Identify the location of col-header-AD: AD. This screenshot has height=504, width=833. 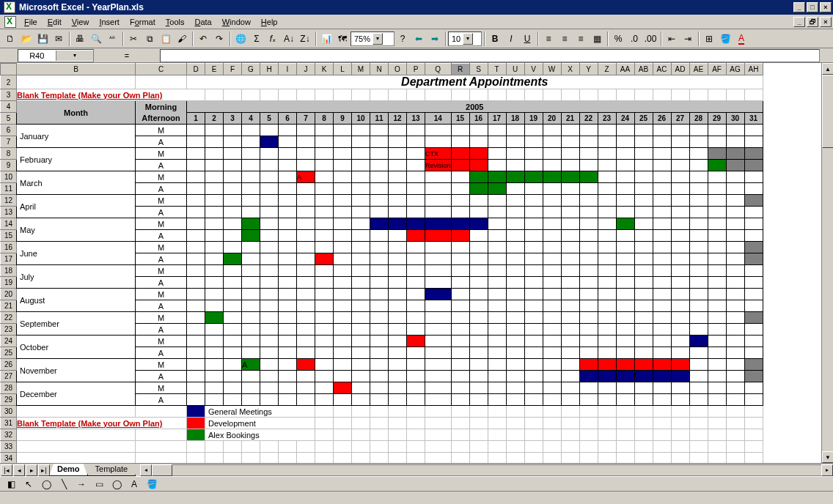
(680, 70).